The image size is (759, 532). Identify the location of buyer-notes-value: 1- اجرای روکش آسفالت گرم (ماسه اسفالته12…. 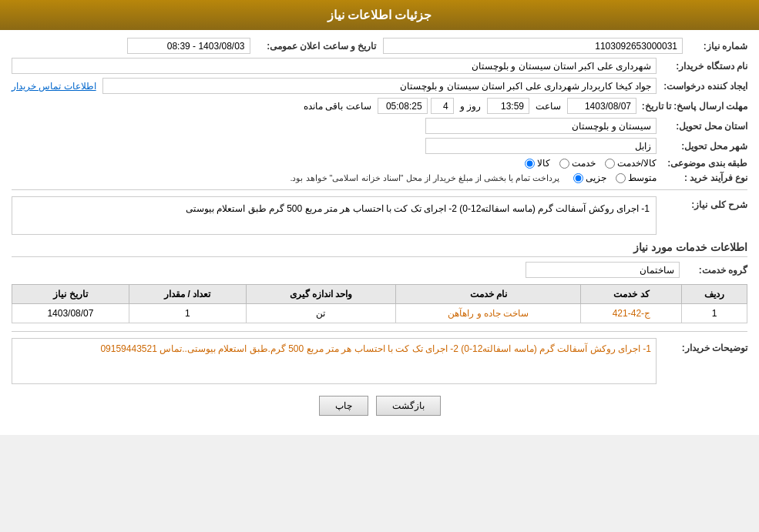
(376, 349).